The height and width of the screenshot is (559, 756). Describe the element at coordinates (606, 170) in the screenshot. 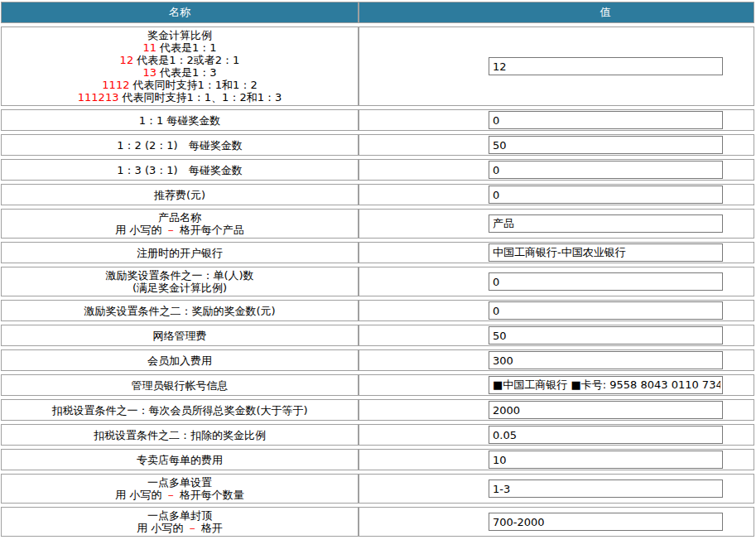

I see `bonus-1-3-input` at that location.